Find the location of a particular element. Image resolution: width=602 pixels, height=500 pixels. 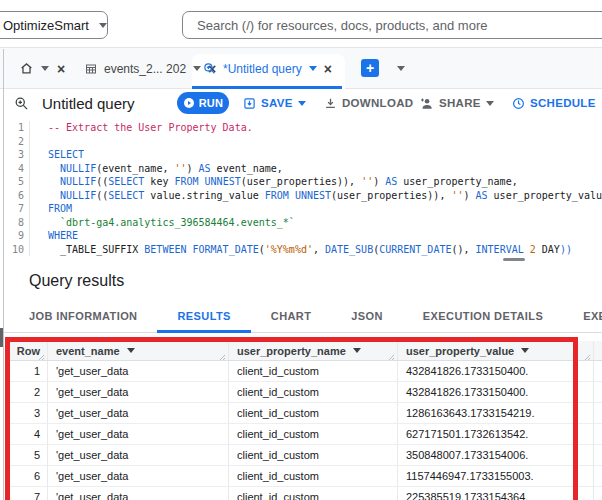

schedule-label: SCHEDULE is located at coordinates (563, 103).